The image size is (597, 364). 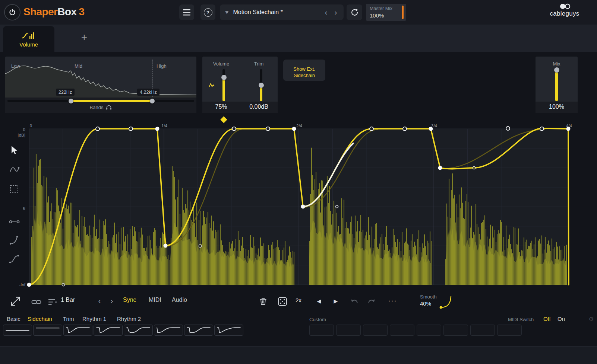 What do you see at coordinates (557, 85) in the screenshot?
I see `mix-slider-track` at bounding box center [557, 85].